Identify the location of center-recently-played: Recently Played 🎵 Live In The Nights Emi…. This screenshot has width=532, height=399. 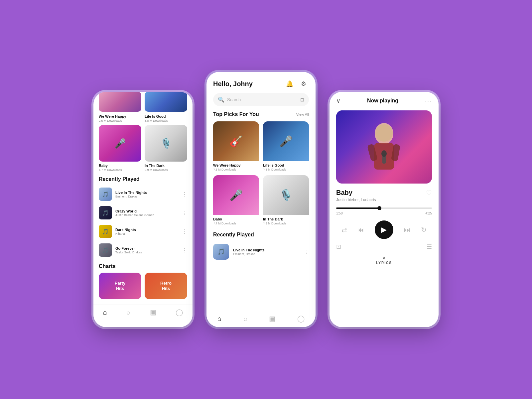
(261, 247).